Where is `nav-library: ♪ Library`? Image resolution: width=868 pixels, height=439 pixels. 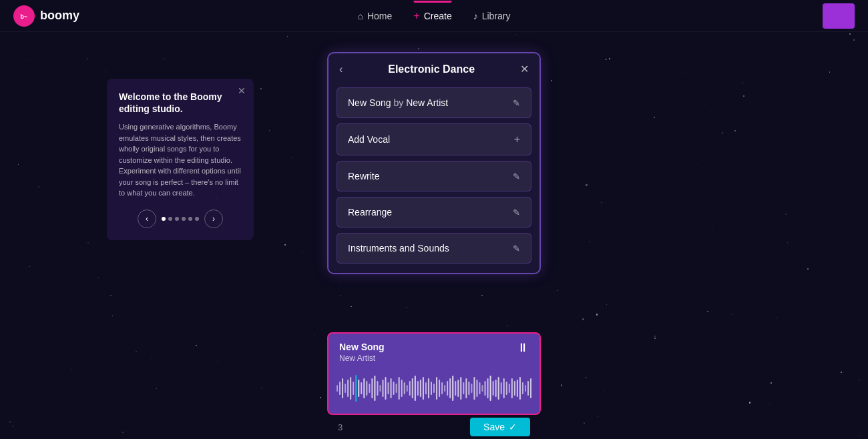
nav-library: ♪ Library is located at coordinates (492, 16).